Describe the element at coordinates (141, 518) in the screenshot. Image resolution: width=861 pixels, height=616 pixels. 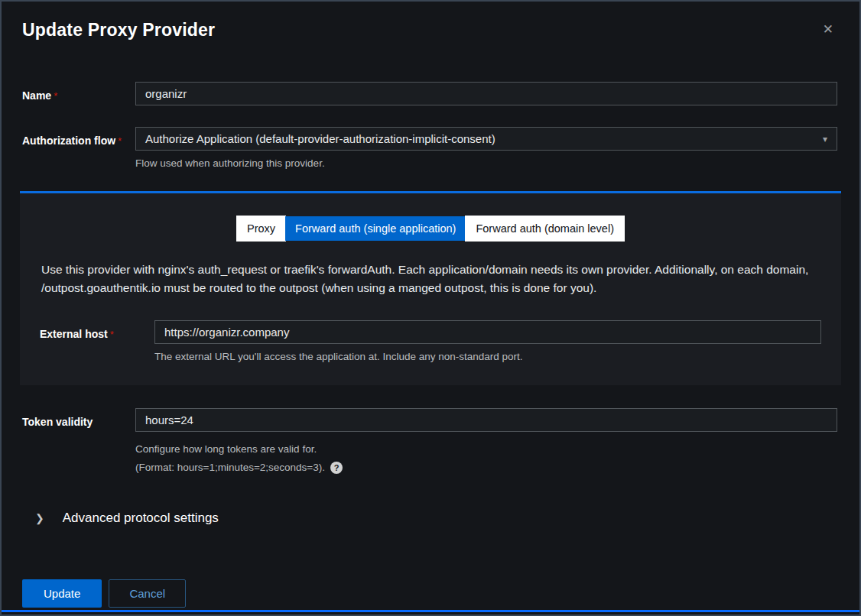
I see `advanced-protocol-settings-label: Advanced protocol settings` at that location.